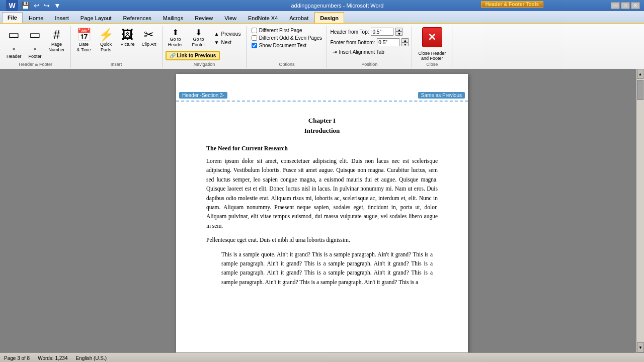 Image resolution: width=644 pixels, height=362 pixels. I want to click on options-label: Options, so click(287, 64).